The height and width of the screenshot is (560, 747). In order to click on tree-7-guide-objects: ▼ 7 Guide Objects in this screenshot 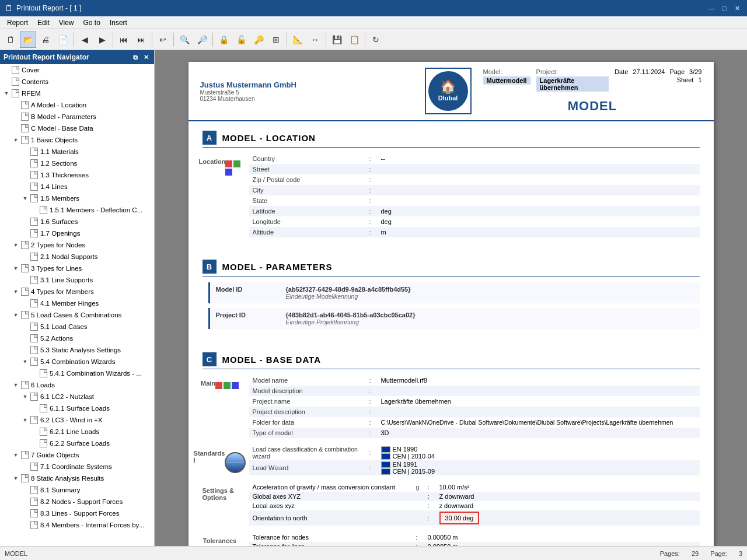, I will do `click(77, 455)`.